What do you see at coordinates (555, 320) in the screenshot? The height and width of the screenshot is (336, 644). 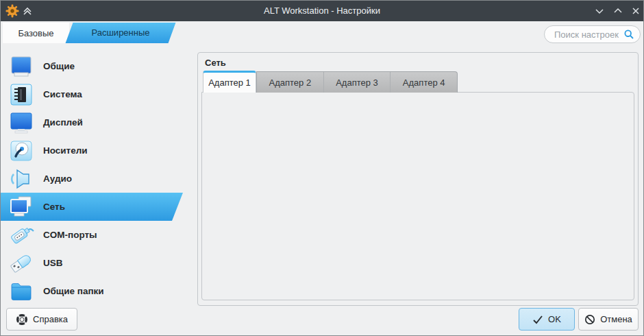 I see `ok-label: OK` at bounding box center [555, 320].